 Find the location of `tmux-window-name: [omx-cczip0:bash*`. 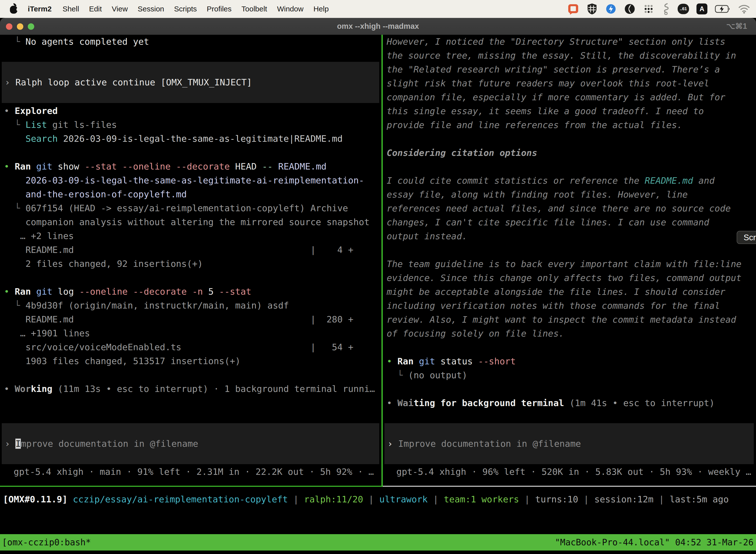

tmux-window-name: [omx-cczip0:bash* is located at coordinates (46, 542).